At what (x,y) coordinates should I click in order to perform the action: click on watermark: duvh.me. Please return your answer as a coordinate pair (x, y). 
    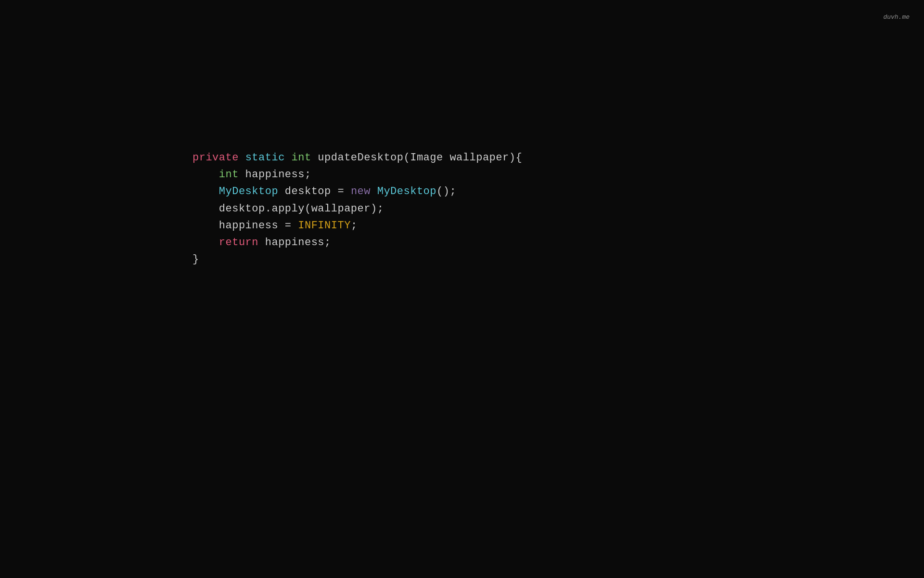
    Looking at the image, I should click on (896, 17).